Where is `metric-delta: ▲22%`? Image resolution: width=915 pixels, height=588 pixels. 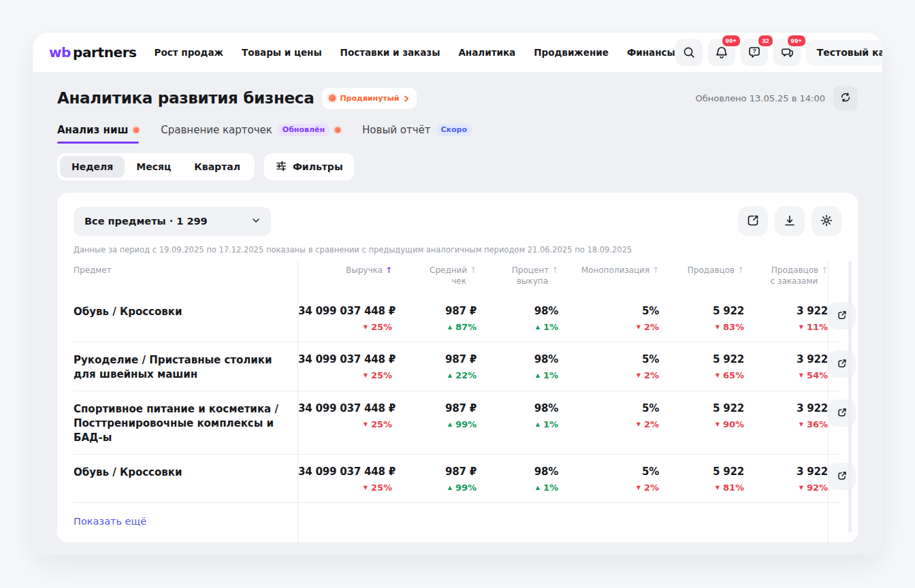 metric-delta: ▲22% is located at coordinates (434, 376).